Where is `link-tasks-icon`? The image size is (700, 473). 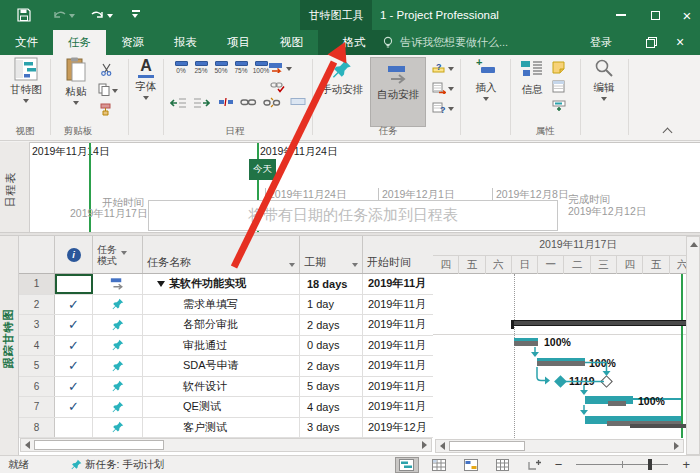 link-tasks-icon is located at coordinates (248, 102).